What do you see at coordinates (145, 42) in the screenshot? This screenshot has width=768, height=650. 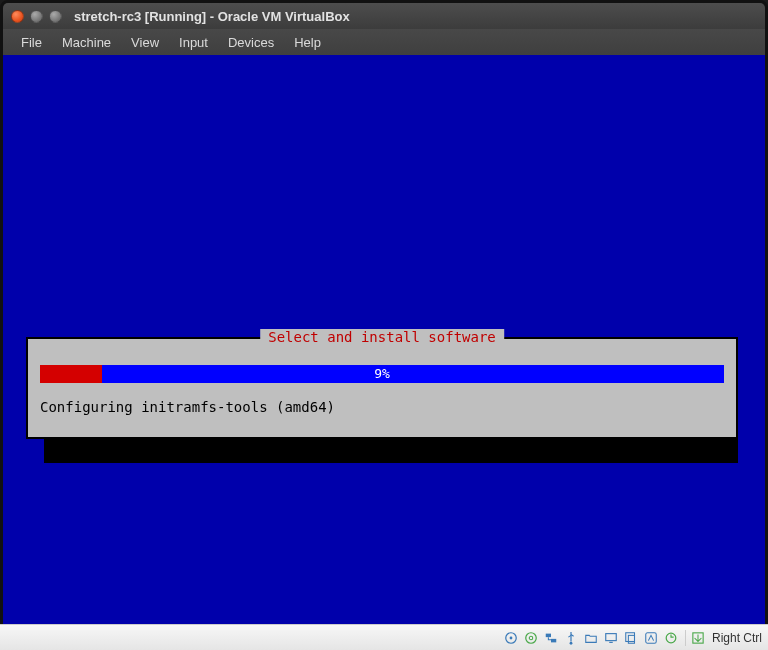 I see `menu-view: View` at bounding box center [145, 42].